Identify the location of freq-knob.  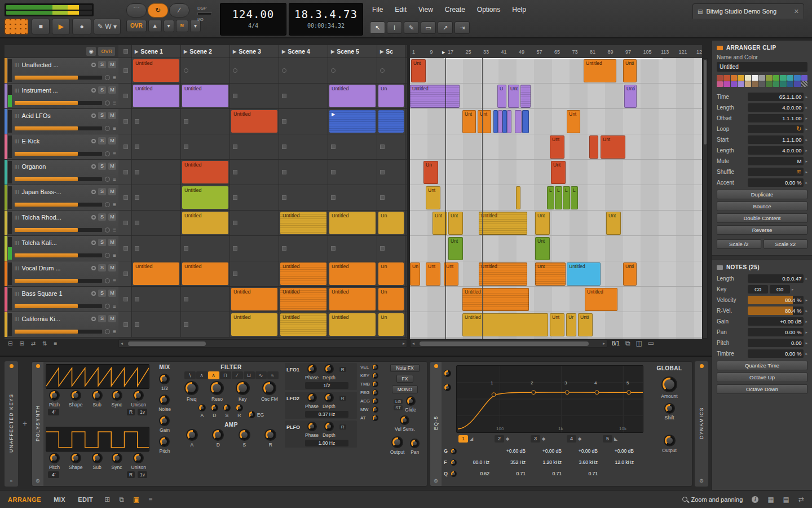
(192, 388).